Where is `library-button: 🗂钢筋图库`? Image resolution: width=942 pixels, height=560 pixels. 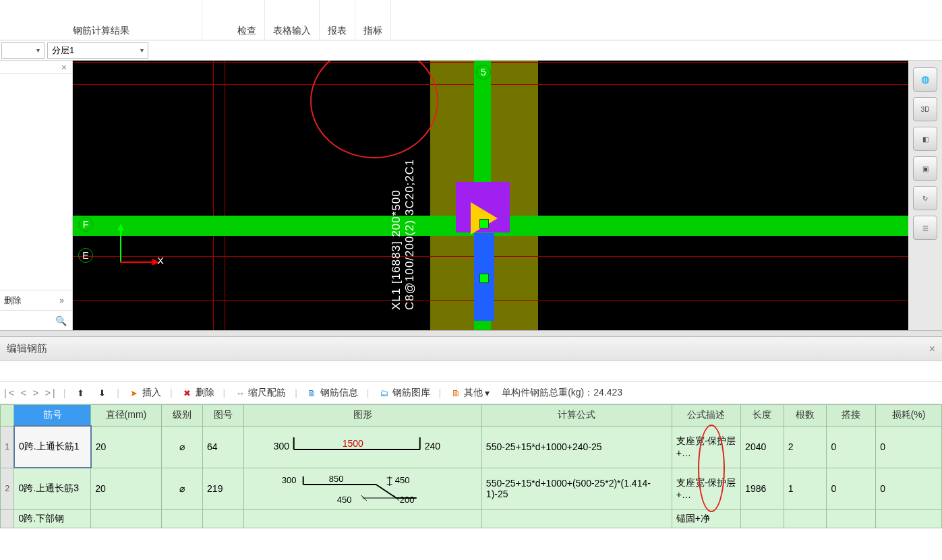
library-button: 🗂钢筋图库 is located at coordinates (405, 393).